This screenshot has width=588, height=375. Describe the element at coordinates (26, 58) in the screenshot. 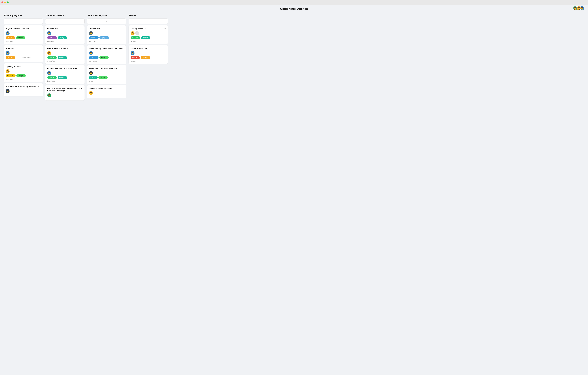

I see `card-location-inline: Entrance patio` at that location.